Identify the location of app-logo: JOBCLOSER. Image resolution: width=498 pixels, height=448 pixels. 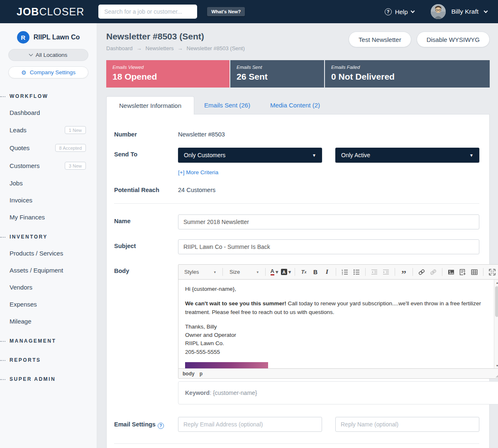
(51, 12).